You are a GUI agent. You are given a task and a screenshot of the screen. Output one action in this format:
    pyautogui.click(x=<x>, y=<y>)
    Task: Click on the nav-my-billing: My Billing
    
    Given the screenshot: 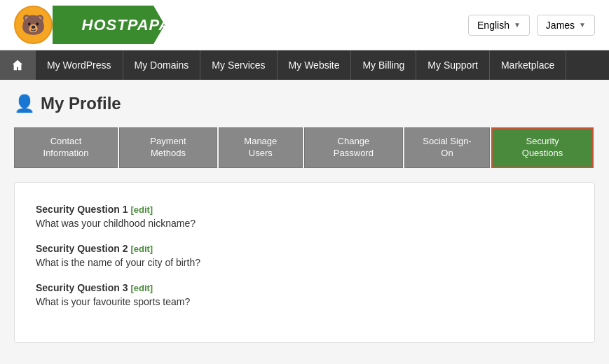 What is the action you would take?
    pyautogui.click(x=384, y=65)
    